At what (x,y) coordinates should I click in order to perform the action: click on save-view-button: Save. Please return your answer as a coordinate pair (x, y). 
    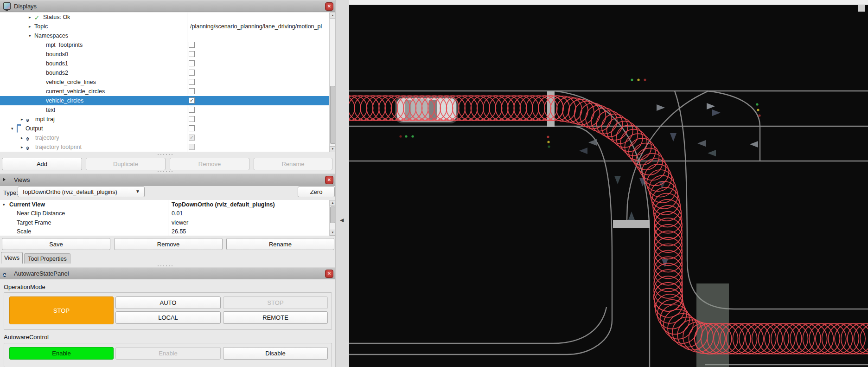
    Looking at the image, I should click on (56, 244).